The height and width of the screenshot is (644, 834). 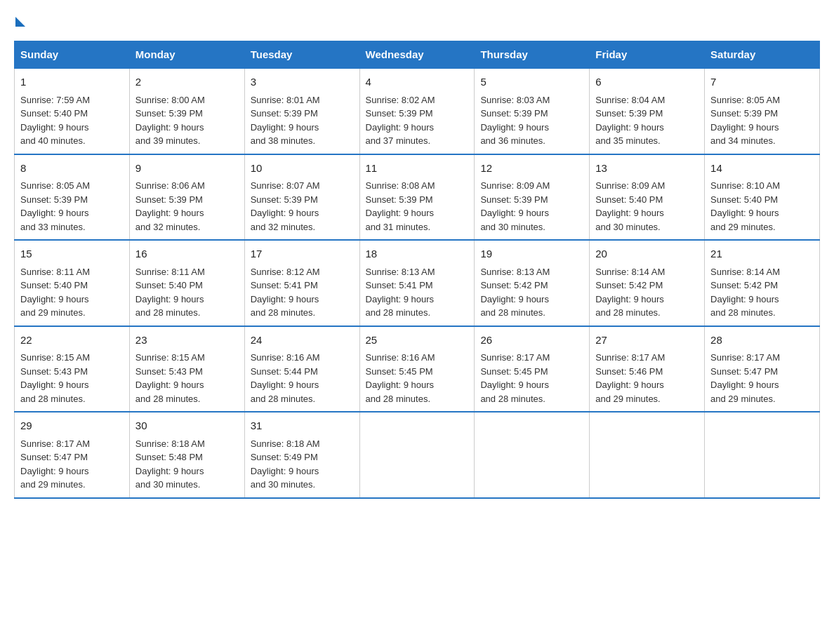 What do you see at coordinates (532, 254) in the screenshot?
I see `day-number: 19` at bounding box center [532, 254].